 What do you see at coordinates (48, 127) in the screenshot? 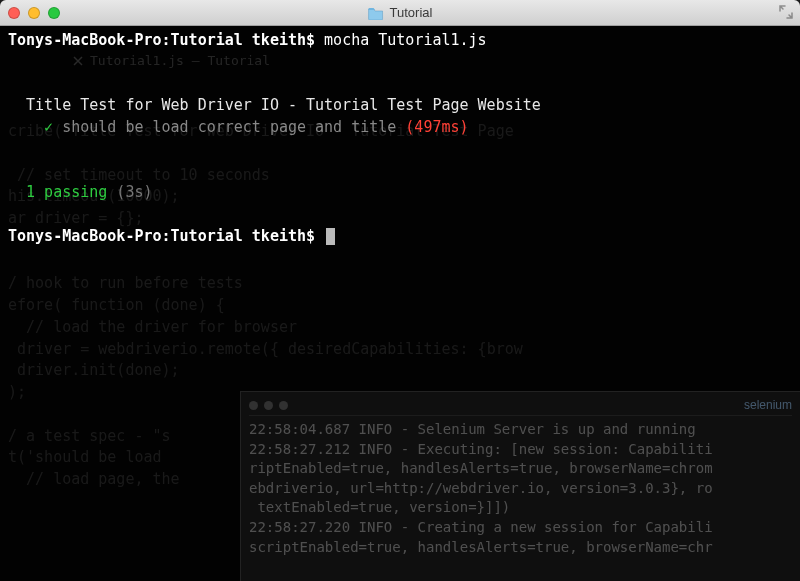
I see `checkmark-icon: ✓` at bounding box center [48, 127].